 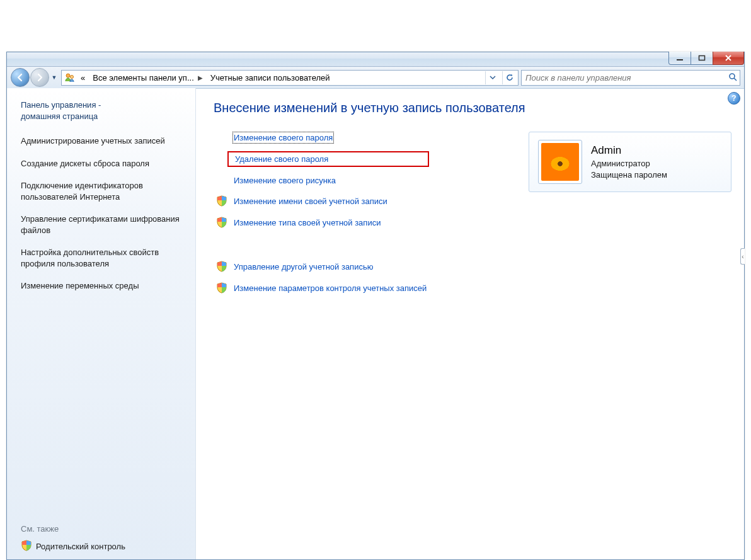 I want to click on minimize-icon, so click(x=680, y=58).